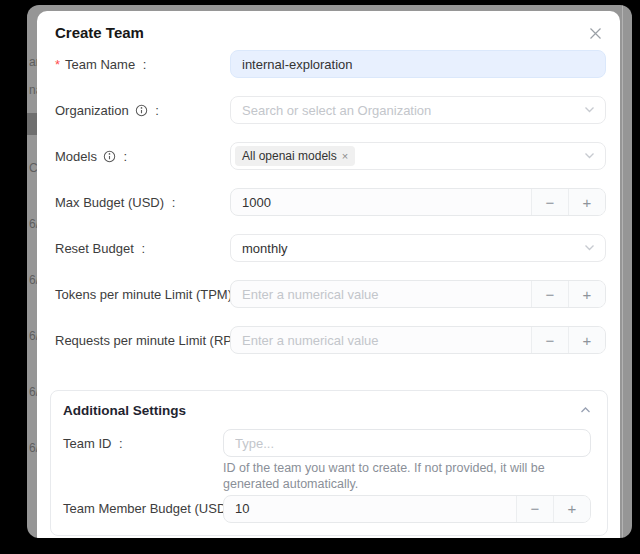  Describe the element at coordinates (327, 410) in the screenshot. I see `additional-settings-header: Additional Settings` at that location.